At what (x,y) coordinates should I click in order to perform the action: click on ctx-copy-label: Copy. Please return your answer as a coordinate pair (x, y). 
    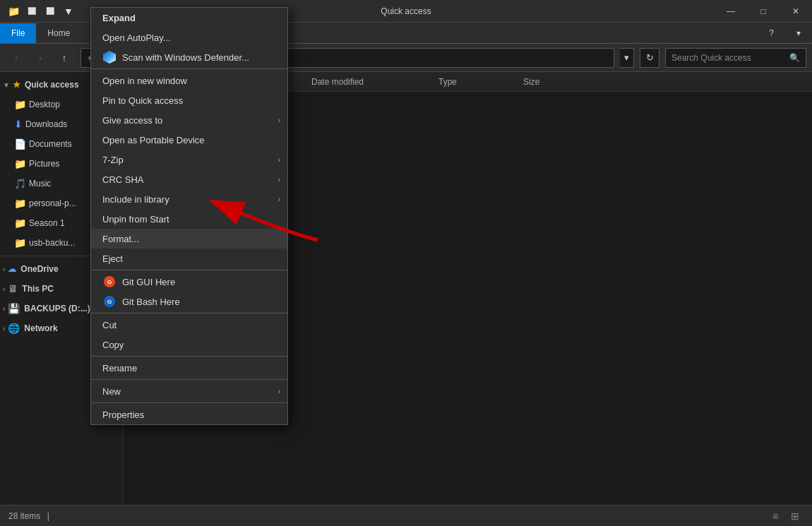
    Looking at the image, I should click on (113, 345).